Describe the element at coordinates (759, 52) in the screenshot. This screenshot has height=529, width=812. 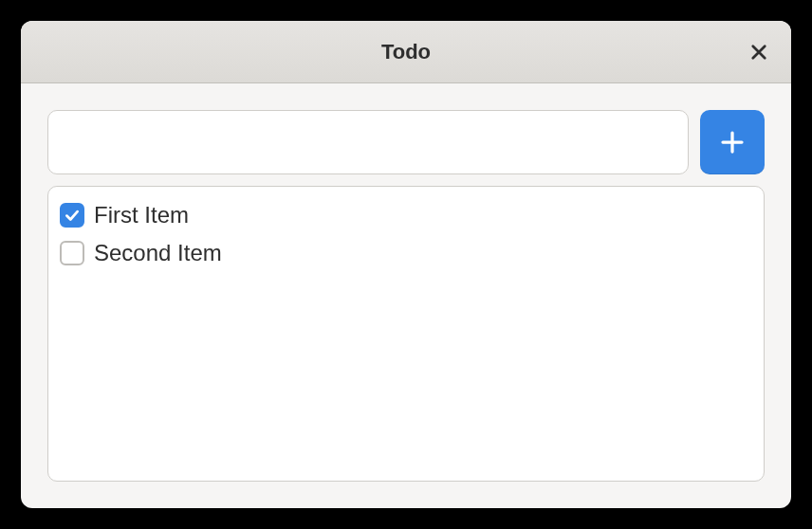
I see `close-button` at that location.